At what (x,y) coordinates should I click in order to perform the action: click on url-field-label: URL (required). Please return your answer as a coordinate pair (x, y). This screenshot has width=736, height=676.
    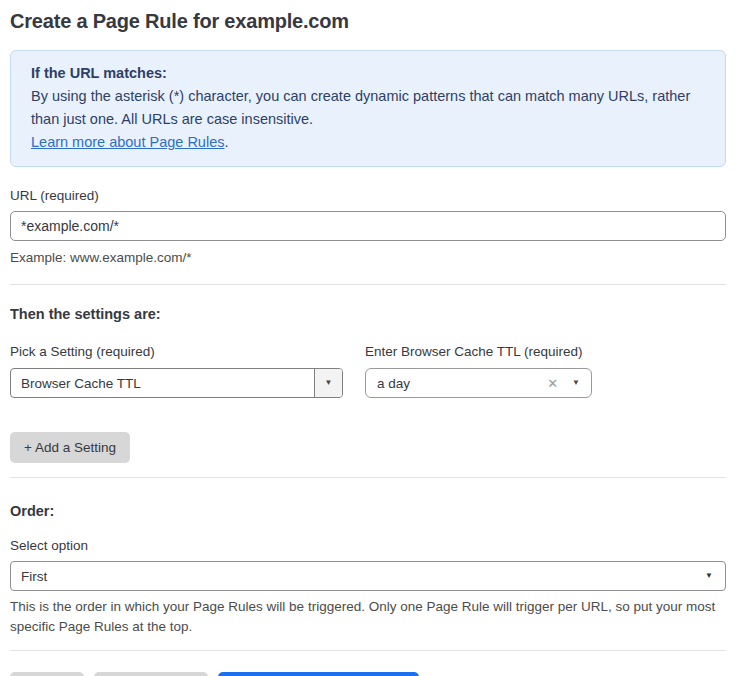
    Looking at the image, I should click on (368, 196).